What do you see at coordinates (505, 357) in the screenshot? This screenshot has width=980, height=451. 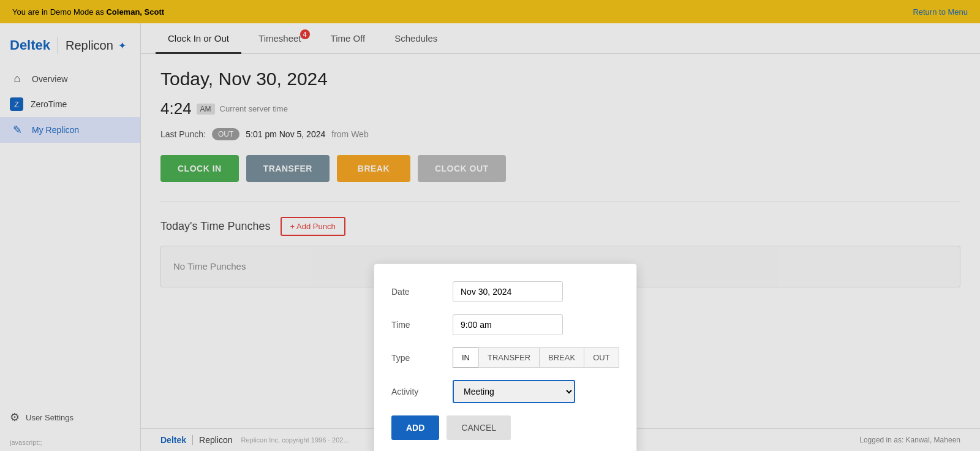 I see `add-punch-dialog: Date Time Type IN TRANSFER BREAK OUT Act…` at bounding box center [505, 357].